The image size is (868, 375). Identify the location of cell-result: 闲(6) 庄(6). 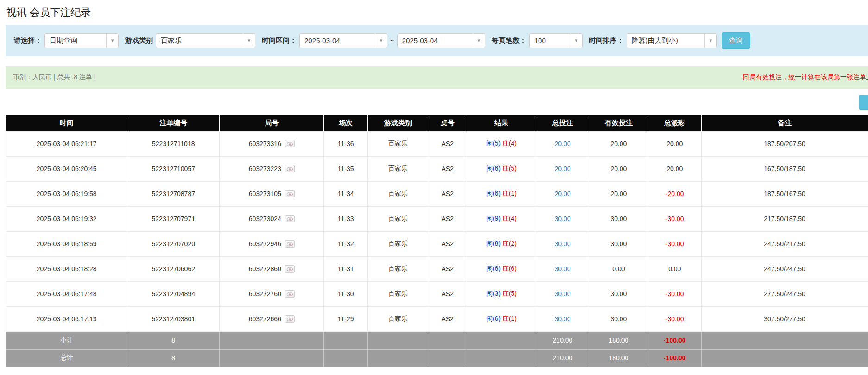
(501, 269).